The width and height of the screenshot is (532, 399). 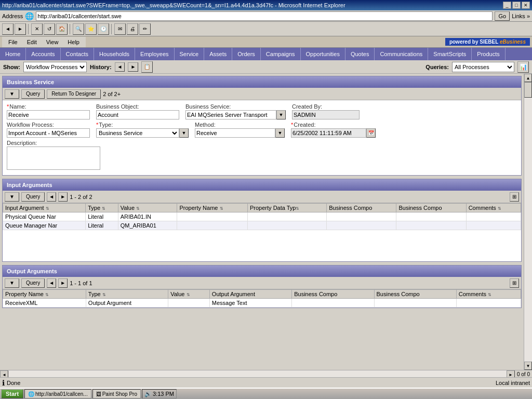 What do you see at coordinates (8, 29) in the screenshot?
I see `back-button: ◄` at bounding box center [8, 29].